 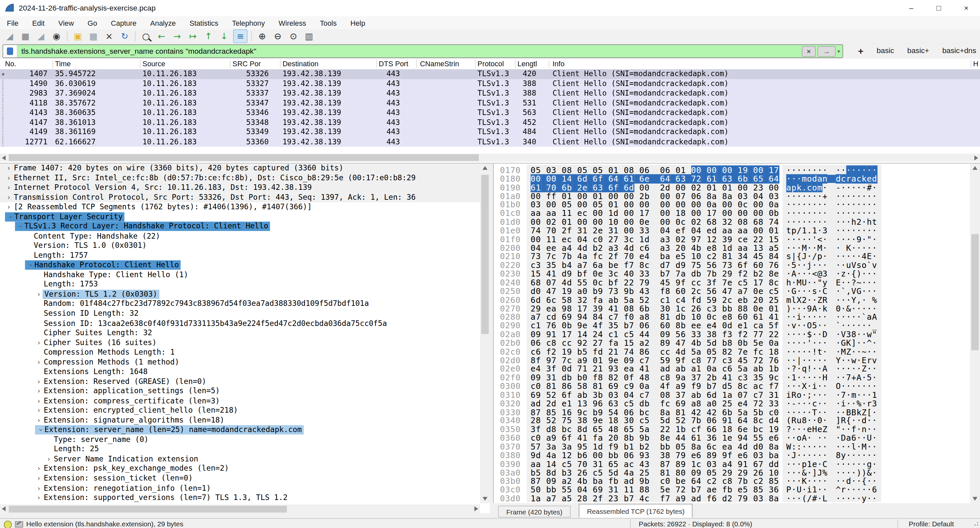 What do you see at coordinates (832, 481) in the screenshot?
I see `hex-ascii: ···K······d··{··` at bounding box center [832, 481].